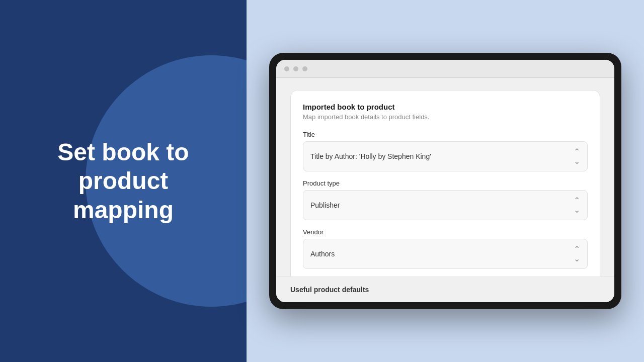 The image size is (644, 362). Describe the element at coordinates (445, 135) in the screenshot. I see `title-label: Title` at that location.